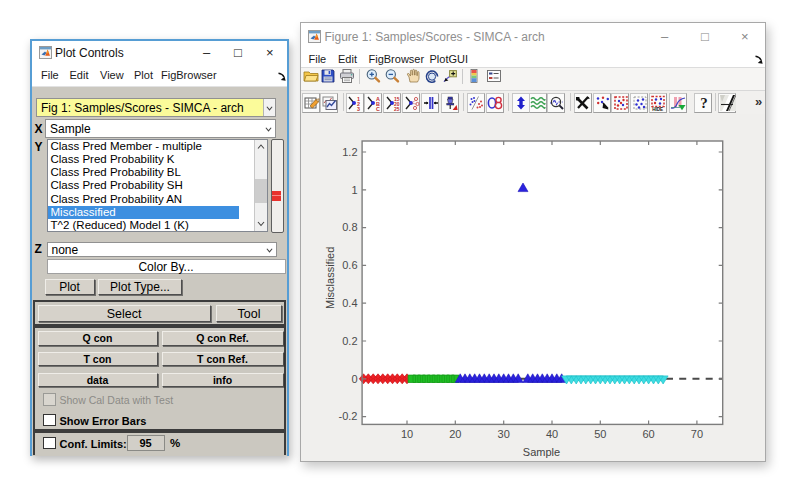 This screenshot has width=800, height=494. I want to click on svg-text: 0.2, so click(350, 341).